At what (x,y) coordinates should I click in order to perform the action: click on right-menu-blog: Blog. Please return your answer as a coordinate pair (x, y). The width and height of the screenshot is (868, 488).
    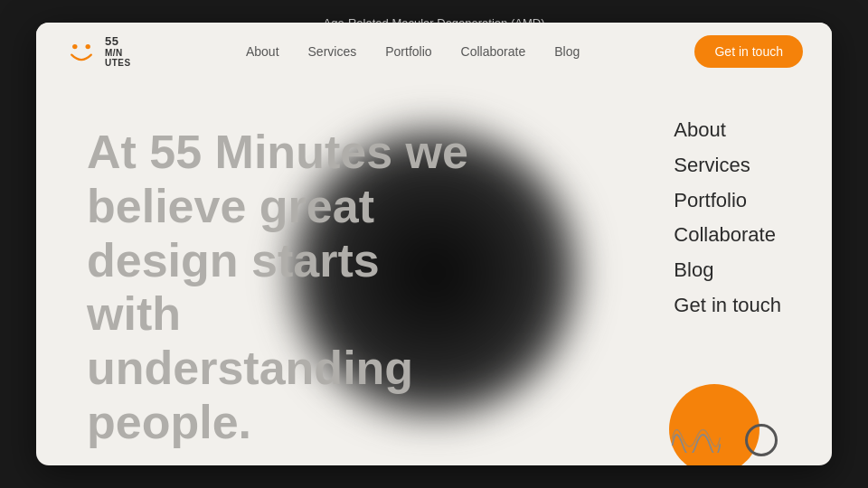
    Looking at the image, I should click on (727, 271).